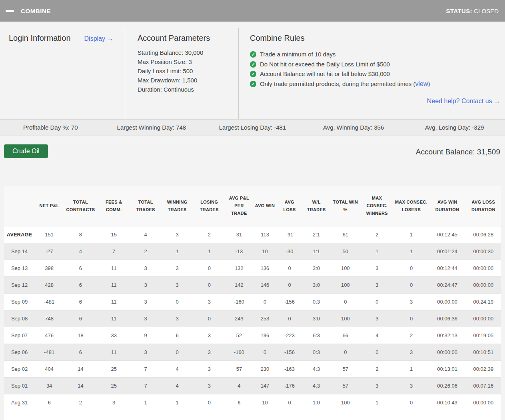 The image size is (505, 420). What do you see at coordinates (253, 251) in the screenshot?
I see `table-row: Sep 14-2747211-1310-301:1501100:01:2400:…` at bounding box center [253, 251].